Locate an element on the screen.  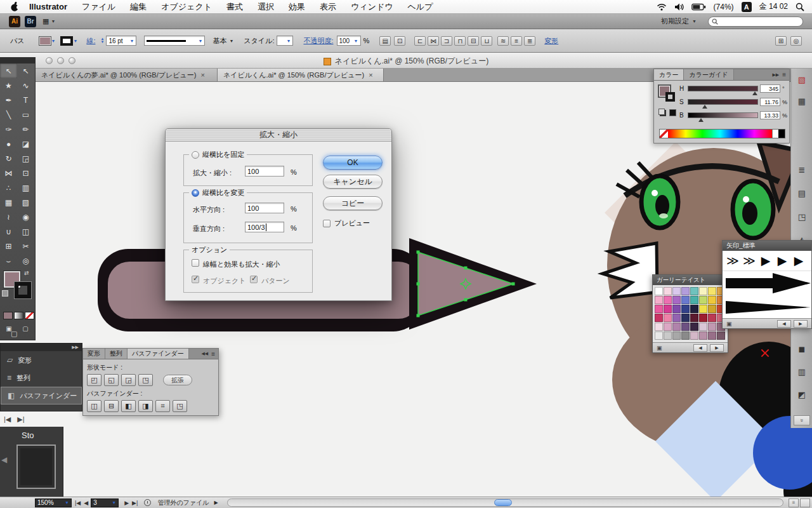
appearance-panel-icon: ◩ is located at coordinates (802, 394).